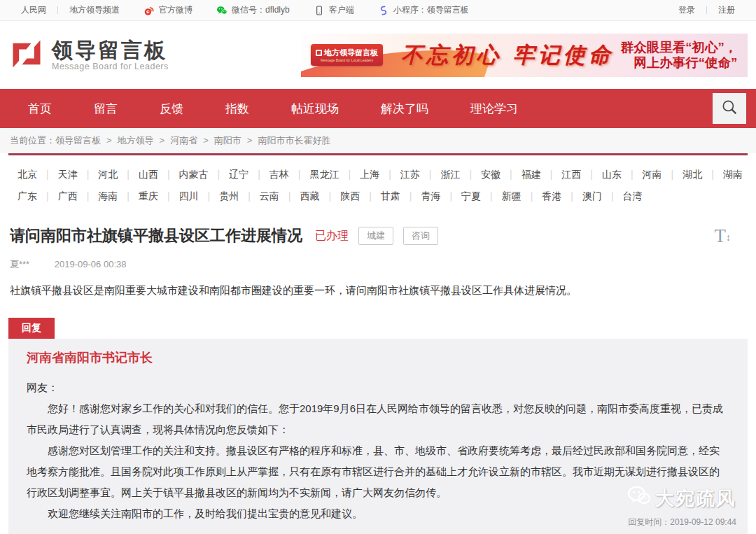 Image resolution: width=756 pixels, height=534 pixels. I want to click on breadcrumb-item: 地方领导, so click(127, 141).